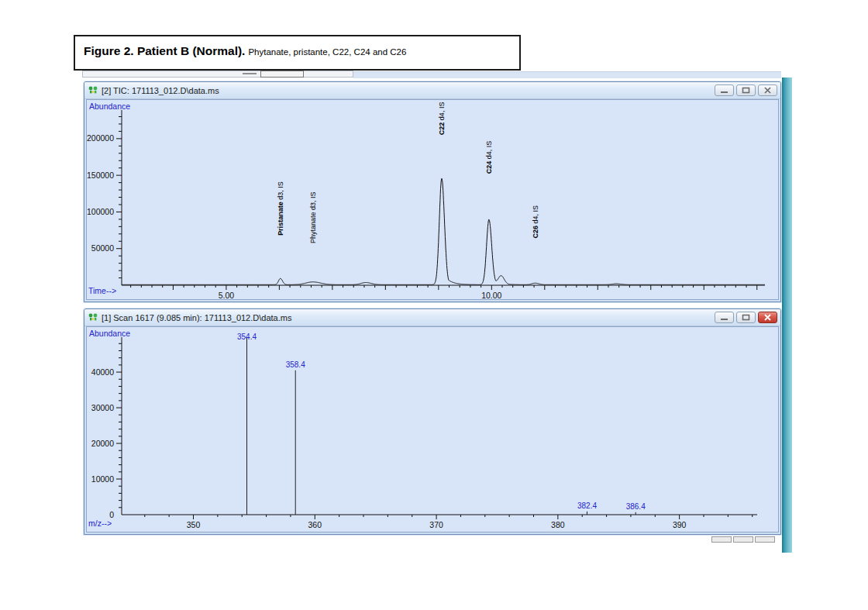 The height and width of the screenshot is (610, 868). What do you see at coordinates (164, 51) in the screenshot?
I see `figure-caption-title: Figure 2. Patient B (Normal).` at bounding box center [164, 51].